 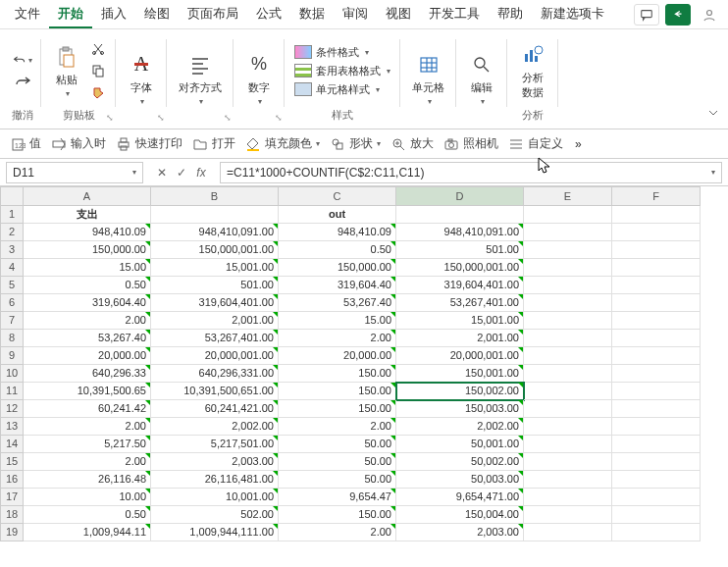 I want to click on copy-button, so click(x=98, y=71).